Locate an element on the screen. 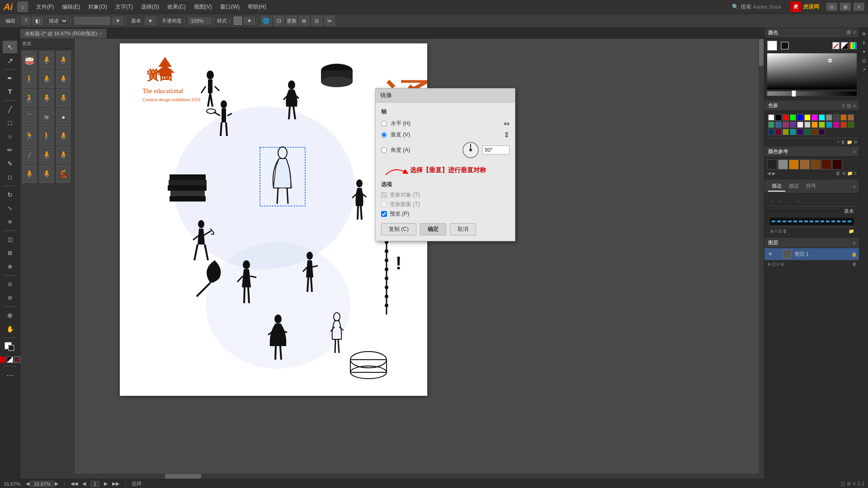 This screenshot has height=488, width=868. zoom-up-btn: ▶ is located at coordinates (57, 483).